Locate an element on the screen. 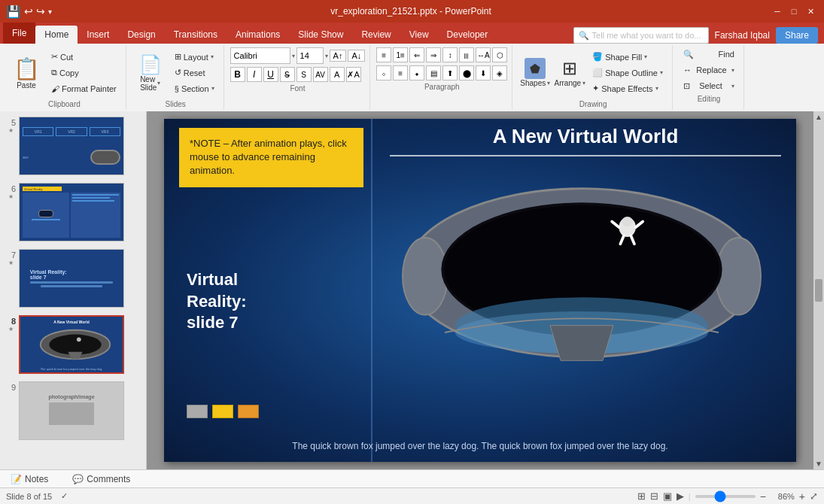 The width and height of the screenshot is (824, 504). select-icon: ⊡ is located at coordinates (686, 86).